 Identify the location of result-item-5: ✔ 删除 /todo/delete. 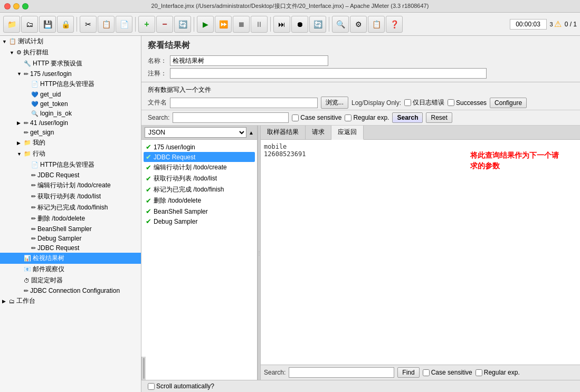
(199, 200).